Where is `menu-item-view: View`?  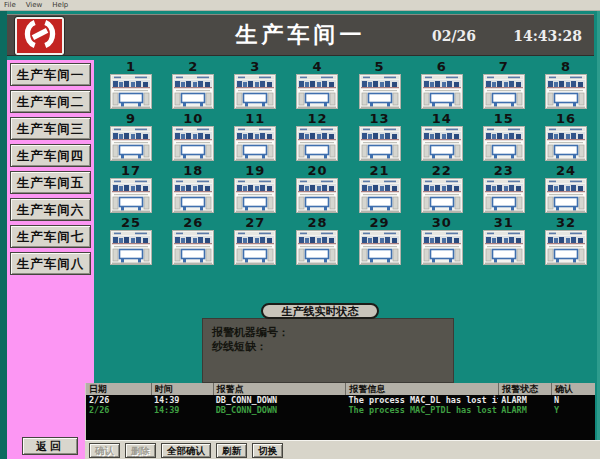 menu-item-view: View is located at coordinates (34, 5).